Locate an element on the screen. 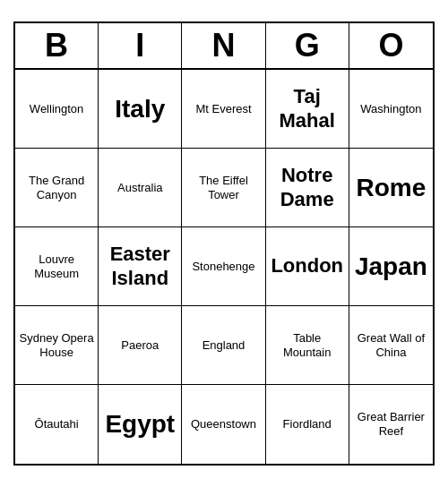 The width and height of the screenshot is (448, 487). bingo-cell: The Eiffel Tower is located at coordinates (224, 188).